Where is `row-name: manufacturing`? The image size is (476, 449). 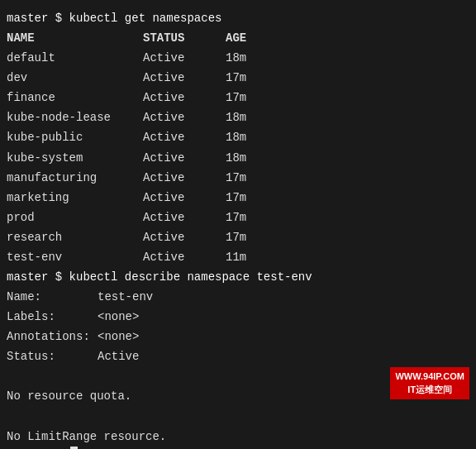 row-name: manufacturing is located at coordinates (74, 178).